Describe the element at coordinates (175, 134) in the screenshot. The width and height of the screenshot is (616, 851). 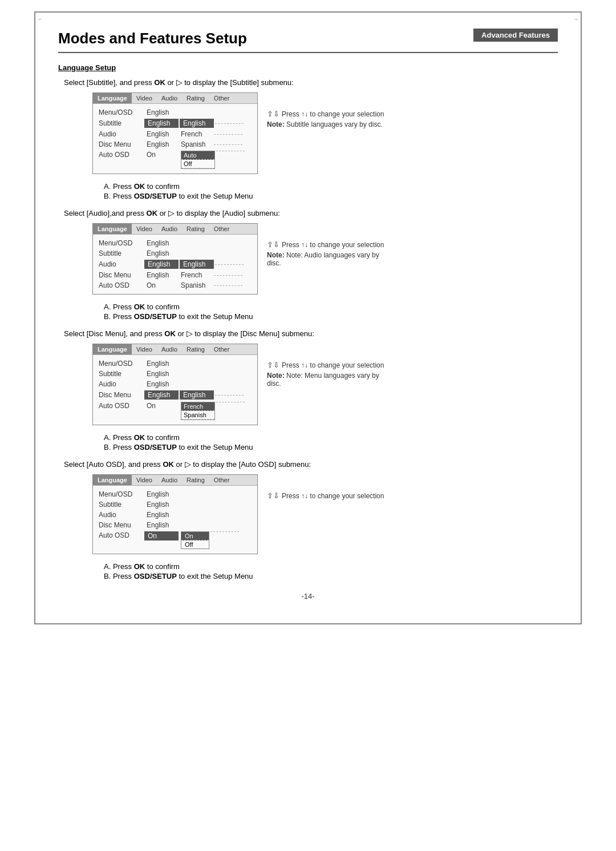
I see `menu-row-audio-1: Audio English French` at that location.